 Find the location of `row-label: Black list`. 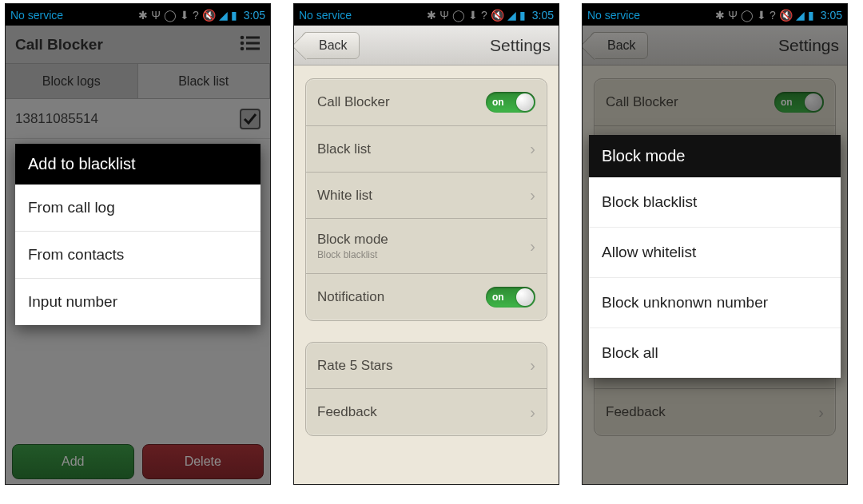

row-label: Black list is located at coordinates (344, 149).